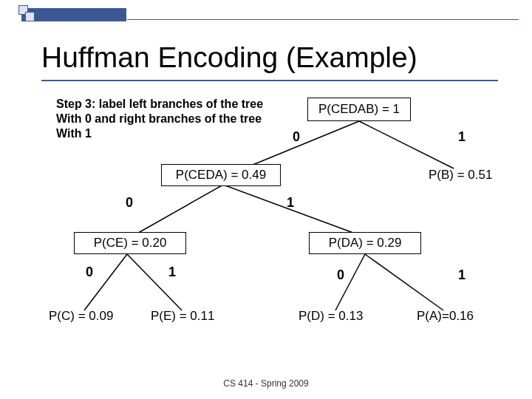  I want to click on edge-label-root-right: 1, so click(462, 137).